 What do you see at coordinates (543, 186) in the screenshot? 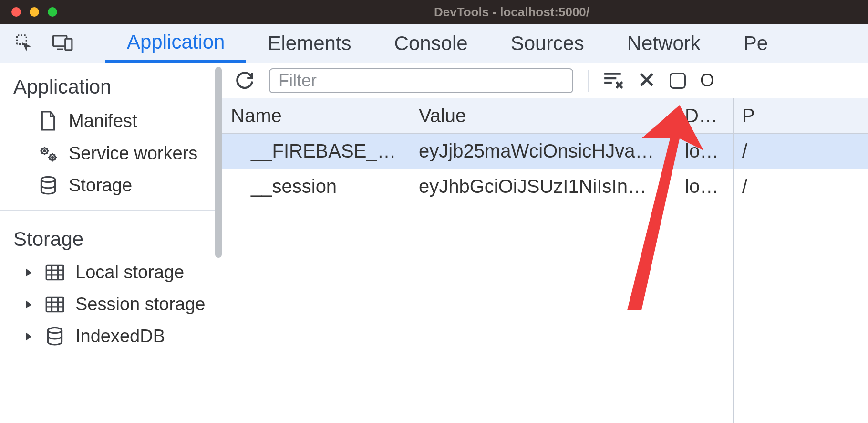
I see `cell-value: eyJhbGciOiJSUzI1NiIsIn…` at bounding box center [543, 186].